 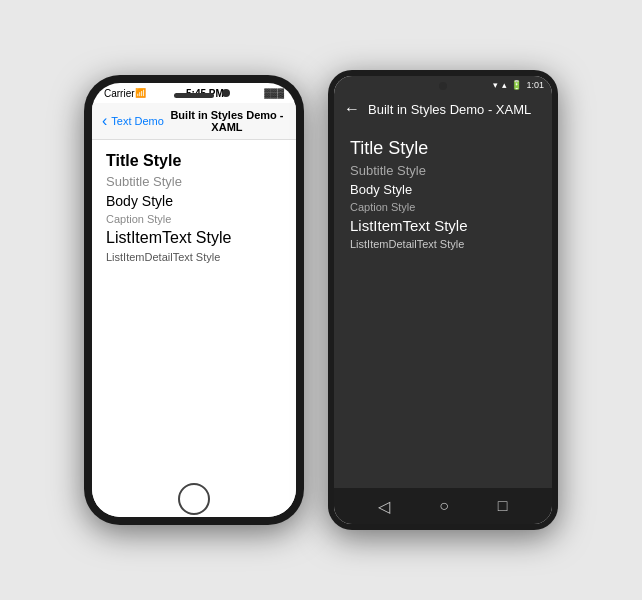 I want to click on android-battery-icon: 🔋, so click(x=516, y=85).